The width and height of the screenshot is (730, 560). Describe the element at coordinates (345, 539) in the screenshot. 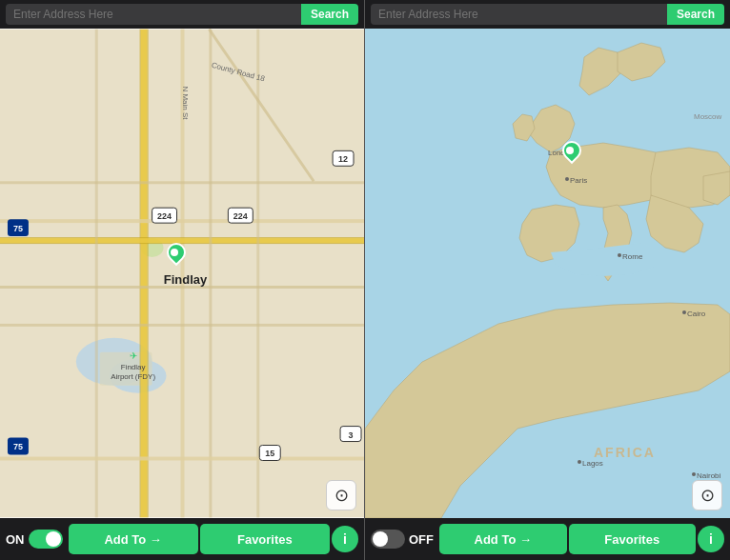

I see `left-info-button: i` at that location.